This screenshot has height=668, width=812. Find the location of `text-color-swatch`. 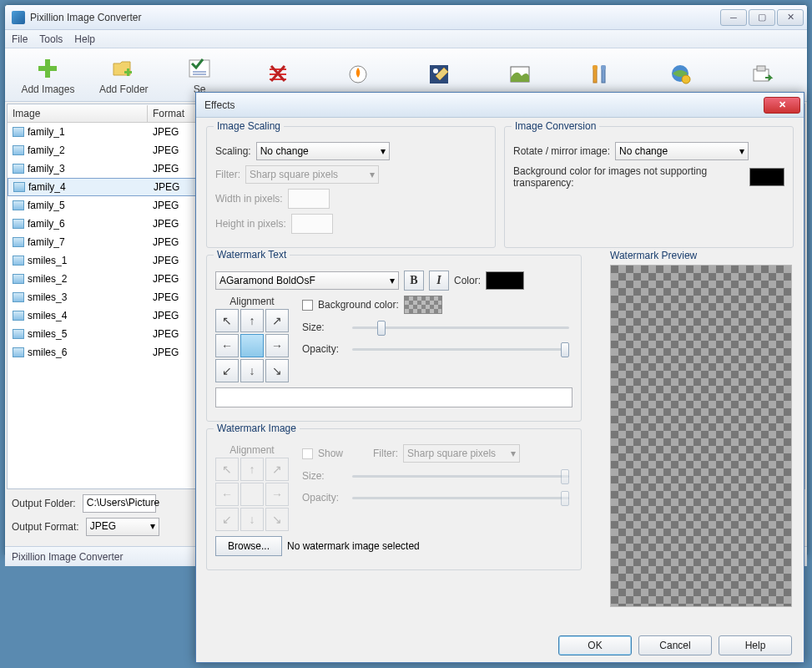

text-color-swatch is located at coordinates (505, 281).